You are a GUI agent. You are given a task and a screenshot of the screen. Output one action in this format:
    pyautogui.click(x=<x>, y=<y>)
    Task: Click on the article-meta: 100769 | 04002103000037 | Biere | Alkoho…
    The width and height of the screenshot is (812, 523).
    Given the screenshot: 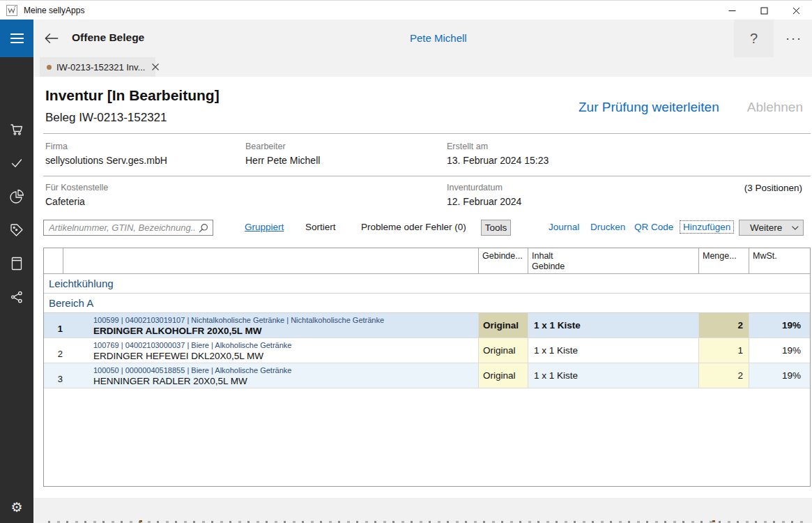 What is the action you would take?
    pyautogui.click(x=286, y=345)
    